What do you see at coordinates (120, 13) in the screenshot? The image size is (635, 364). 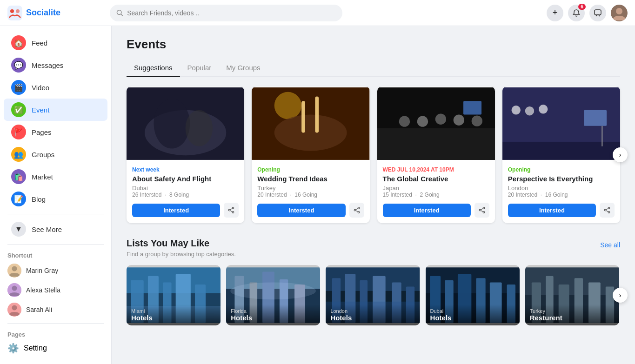 I see `search-icon` at bounding box center [120, 13].